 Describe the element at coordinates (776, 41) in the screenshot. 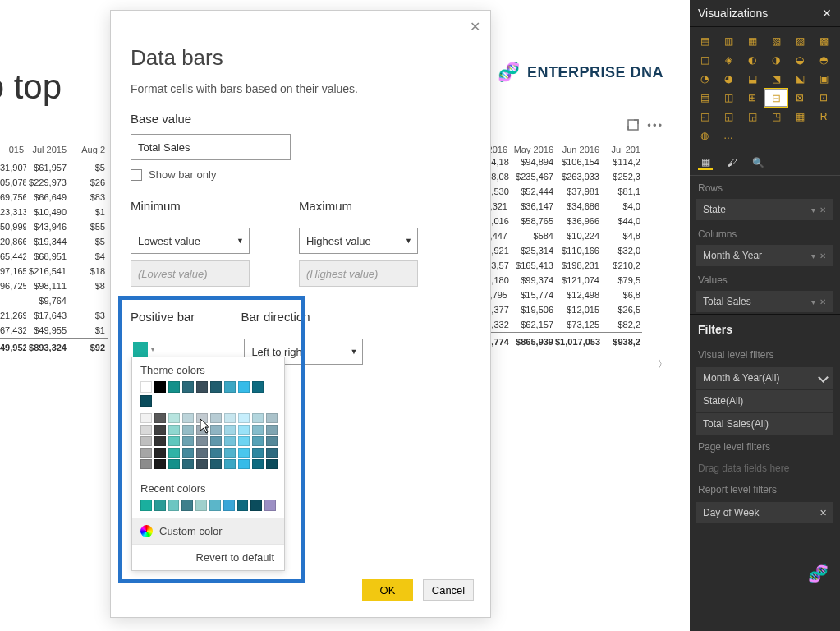

I see `viz-type-icon: ▧` at that location.